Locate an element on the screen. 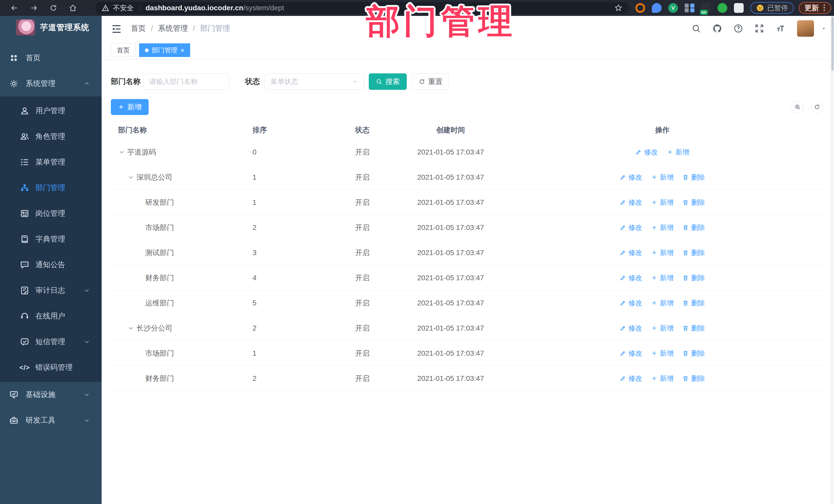 The image size is (834, 504). tab-close-icon: × is located at coordinates (182, 50).